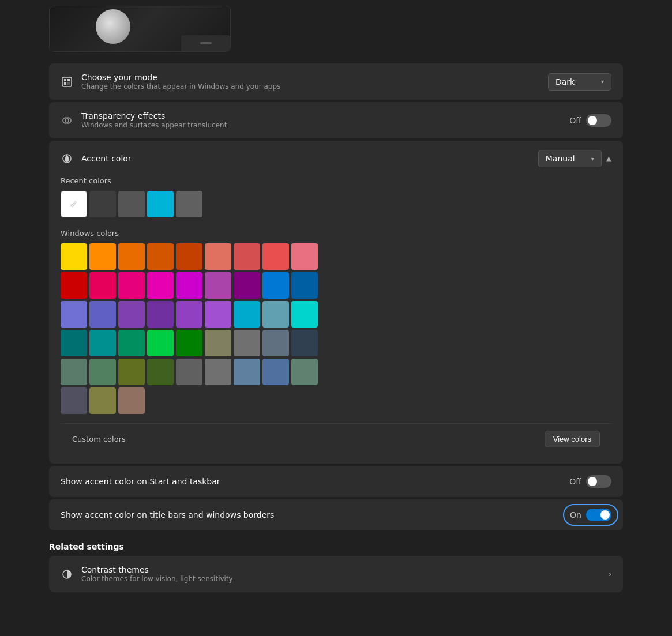 Image resolution: width=672 pixels, height=636 pixels. What do you see at coordinates (67, 159) in the screenshot?
I see `accent-icon` at bounding box center [67, 159].